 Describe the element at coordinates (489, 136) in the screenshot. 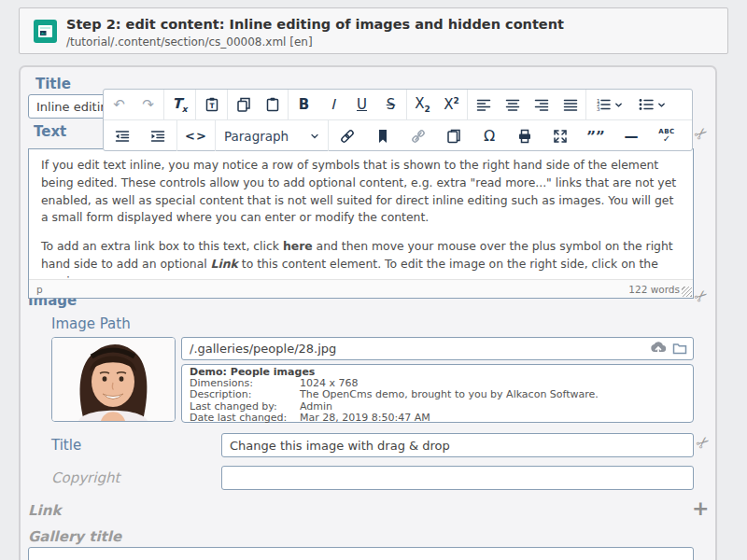

I see `special-character-button: Ω` at that location.